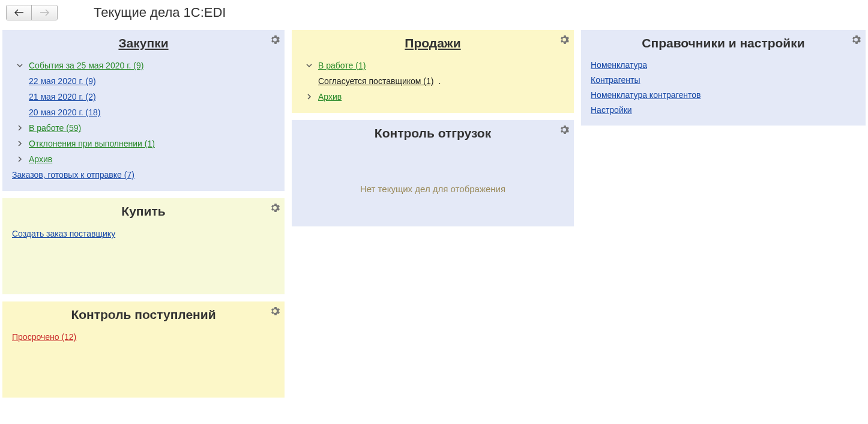  Describe the element at coordinates (143, 315) in the screenshot. I see `receipts-title: Контроль поступлений` at that location.